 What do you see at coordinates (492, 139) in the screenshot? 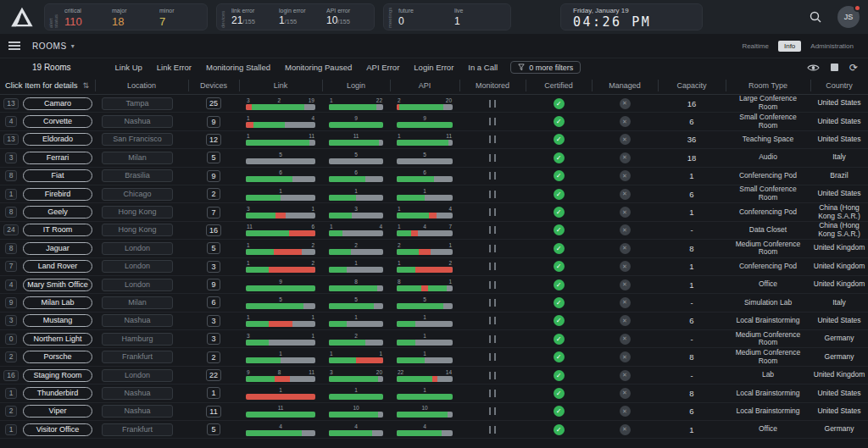
I see `monitoring-paused-icon` at bounding box center [492, 139].